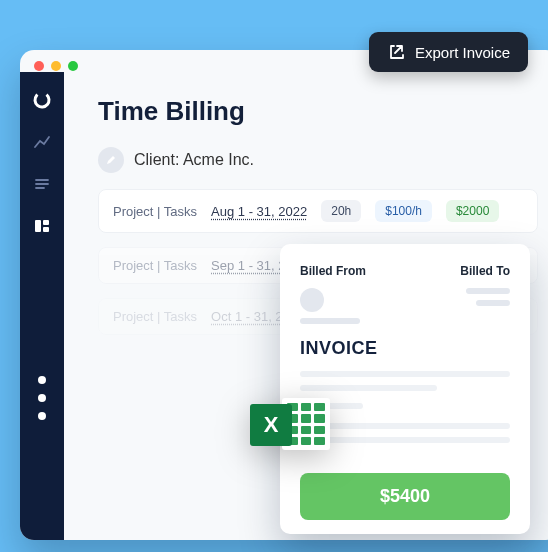 The image size is (548, 552). Describe the element at coordinates (290, 424) in the screenshot. I see `excel-icon: X` at that location.